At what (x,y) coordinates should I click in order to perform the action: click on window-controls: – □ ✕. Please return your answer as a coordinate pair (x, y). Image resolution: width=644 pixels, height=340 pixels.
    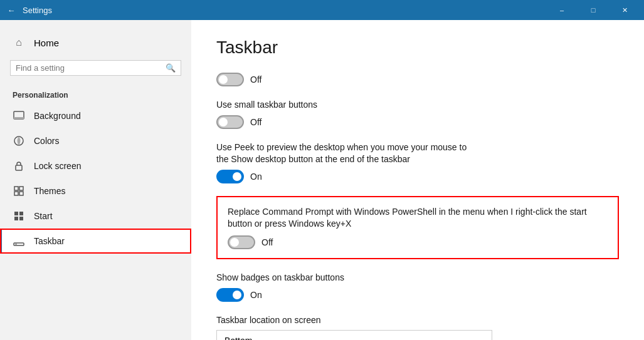
    Looking at the image, I should click on (593, 10).